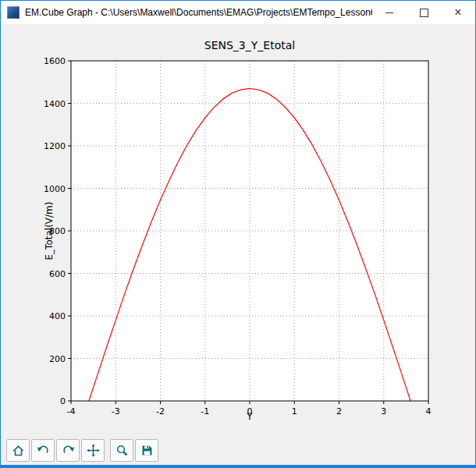 This screenshot has height=468, width=476. Describe the element at coordinates (62, 401) in the screenshot. I see `y-tick-label: 0` at that location.